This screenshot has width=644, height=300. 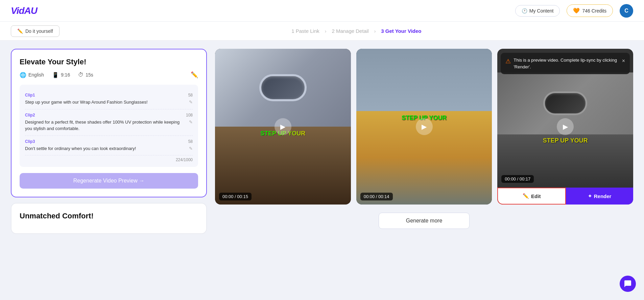 What do you see at coordinates (326, 31) in the screenshot?
I see `arrow-1: ›` at bounding box center [326, 31].